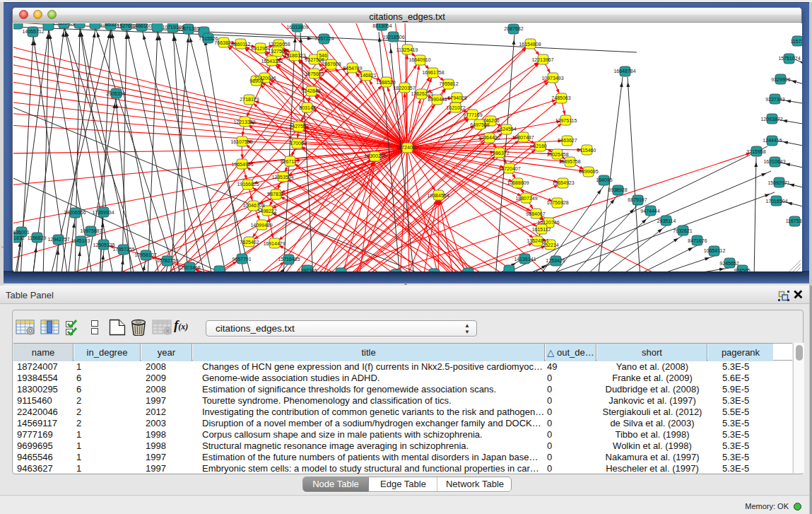  What do you see at coordinates (257, 81) in the screenshot?
I see `svg-text: 98903` at bounding box center [257, 81].